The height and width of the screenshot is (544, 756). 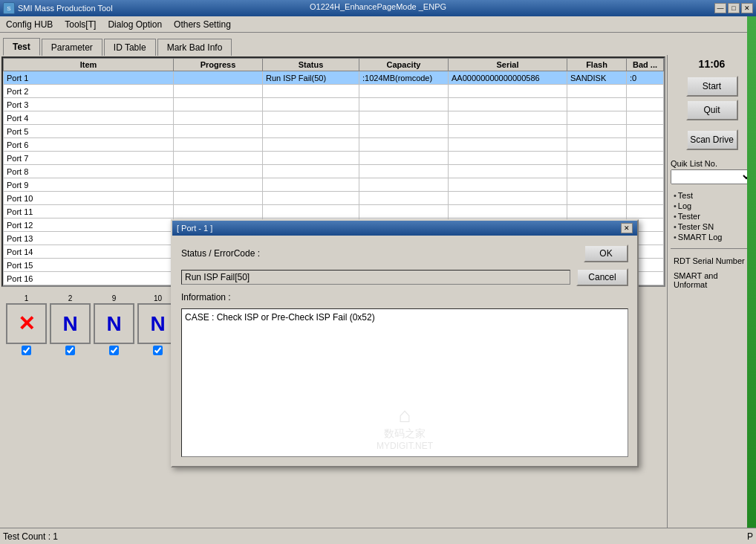 What do you see at coordinates (130, 48) in the screenshot?
I see `tab-id-table: ID Table` at bounding box center [130, 48].